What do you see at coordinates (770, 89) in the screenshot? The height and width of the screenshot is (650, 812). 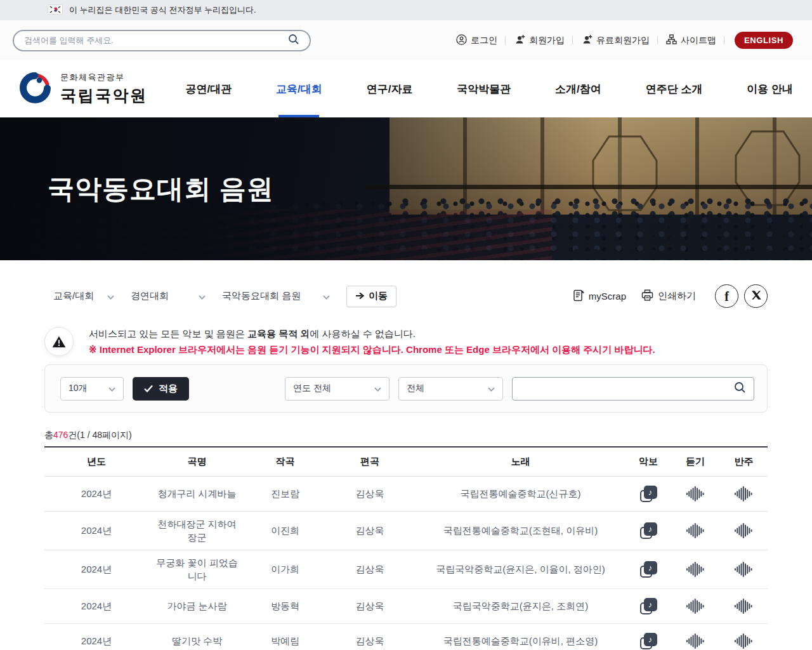 I see `nav-item-guide: 이용 안내` at bounding box center [770, 89].